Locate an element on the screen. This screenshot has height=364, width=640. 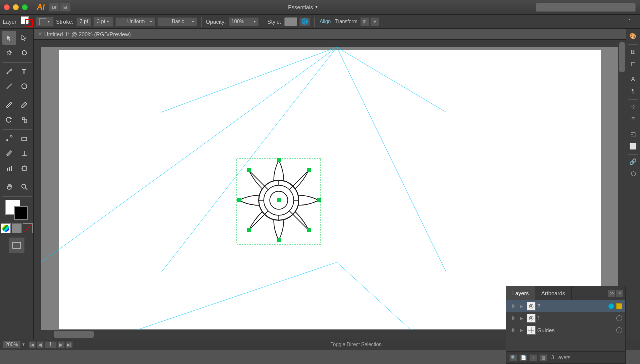
layers-panel: Layers Artboards ≫ ✕ 👁 ▶ 2 👁 ▶ 1 👁 ▶ Gu is located at coordinates (566, 325).